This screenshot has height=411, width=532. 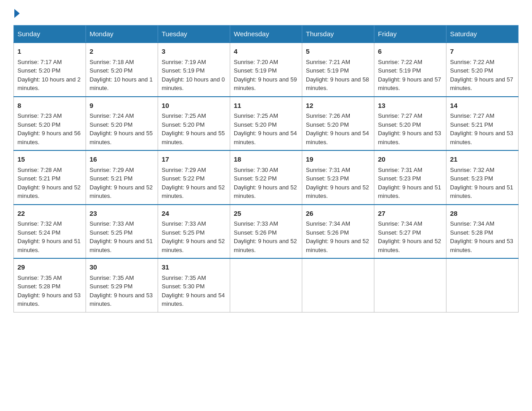 What do you see at coordinates (339, 124) in the screenshot?
I see `calendar-cell: 12Sunrise: 7:26 AMSunset: 5:20 PMDayligh…` at bounding box center [339, 124].